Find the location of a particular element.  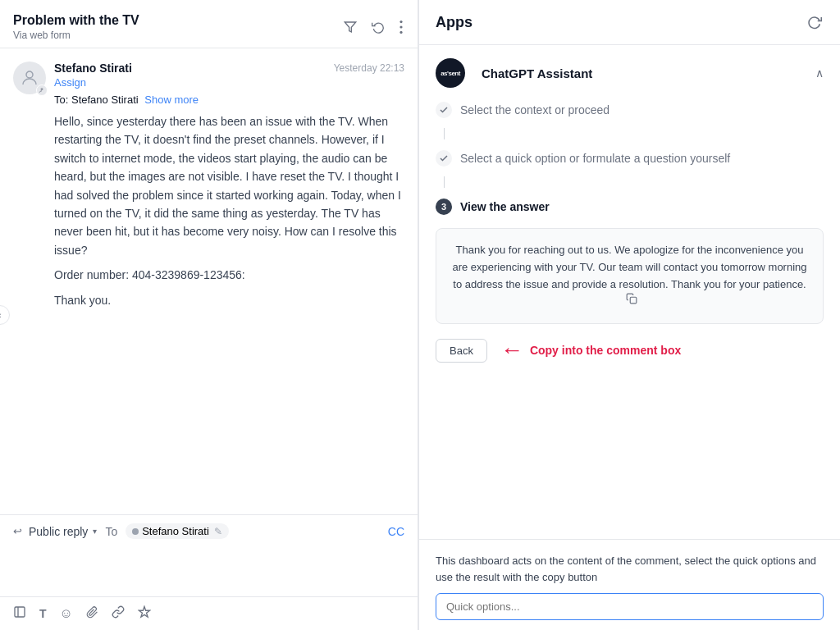

avatar-badge is located at coordinates (42, 90).